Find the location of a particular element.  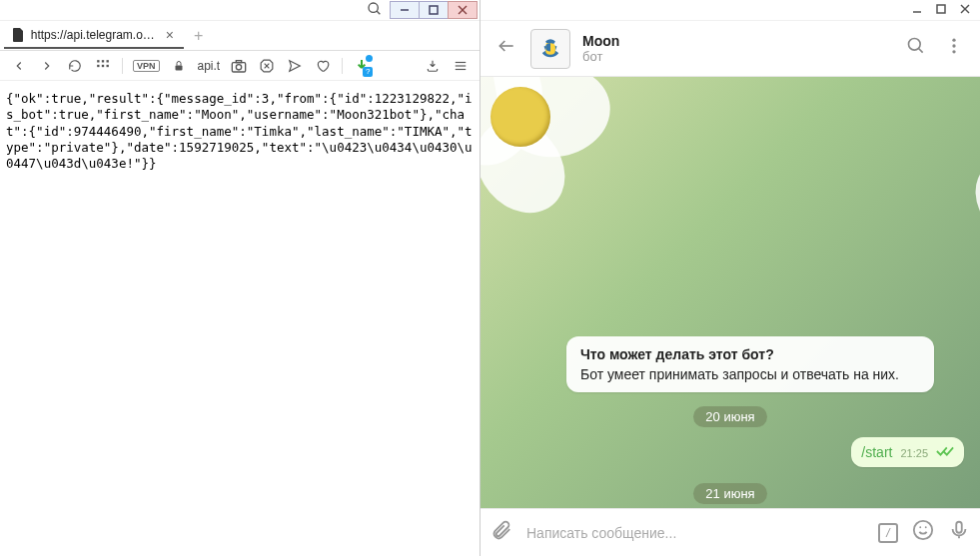

emoji-icon is located at coordinates (923, 533).